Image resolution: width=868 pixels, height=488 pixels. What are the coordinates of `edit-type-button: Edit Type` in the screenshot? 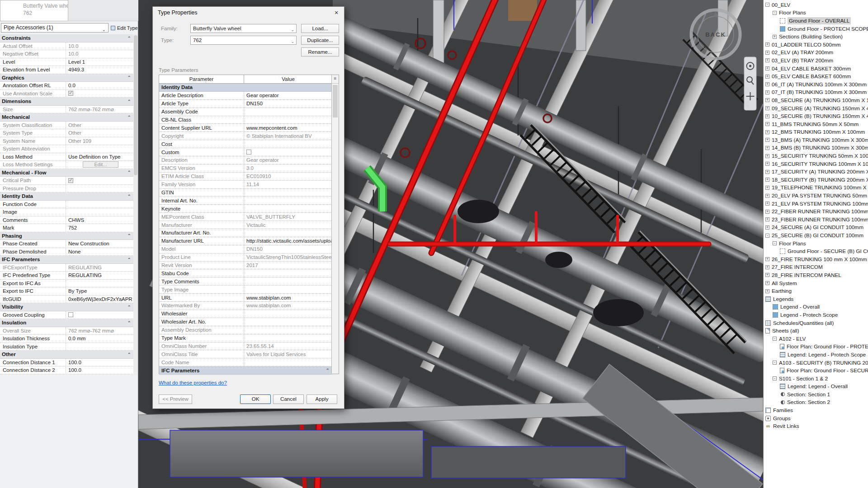 It's located at (124, 28).